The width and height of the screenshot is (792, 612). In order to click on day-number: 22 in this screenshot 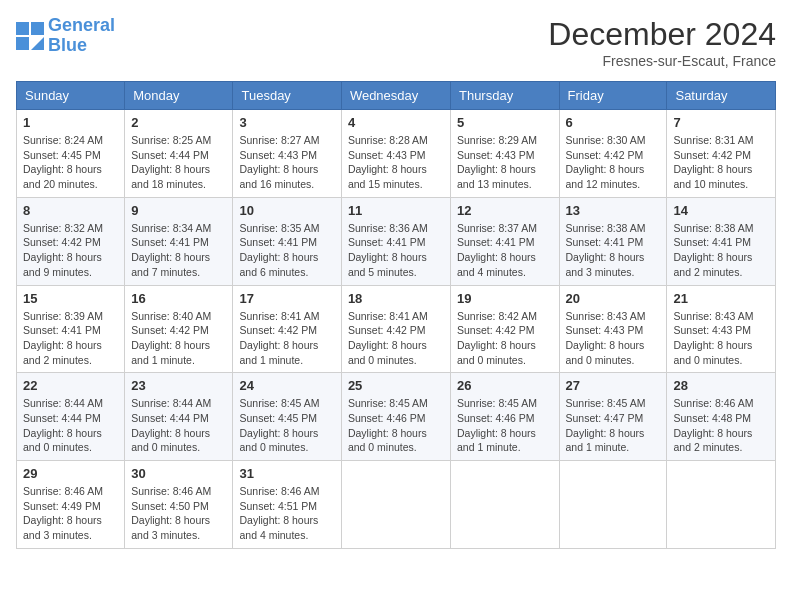, I will do `click(70, 386)`.